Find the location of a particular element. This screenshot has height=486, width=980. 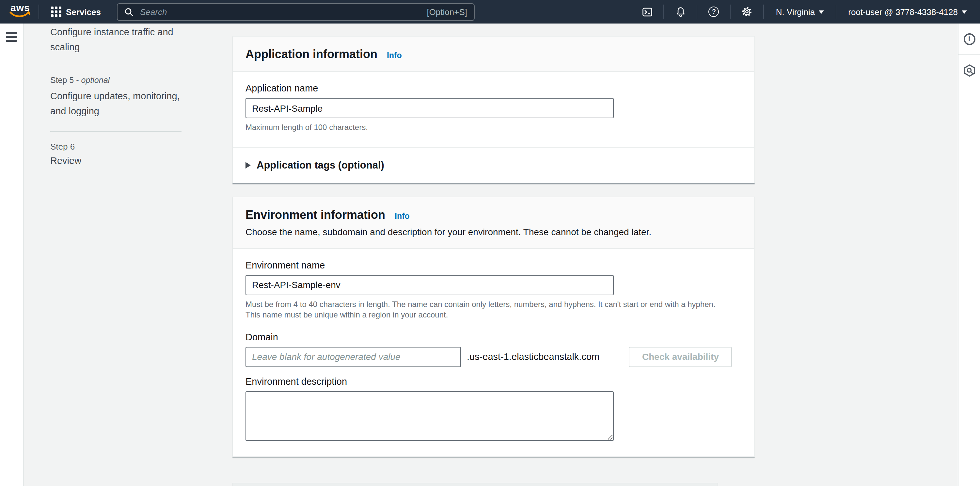

domain-input is located at coordinates (353, 357).